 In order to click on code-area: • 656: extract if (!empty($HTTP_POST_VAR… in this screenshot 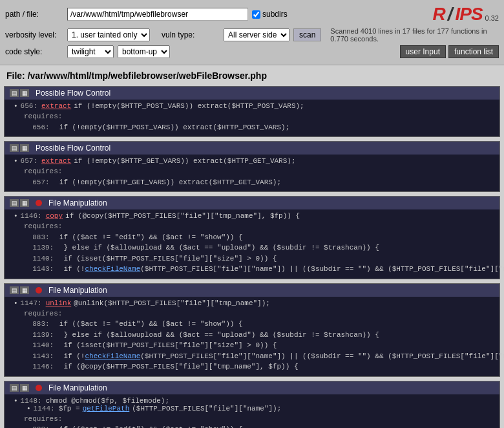, I will do `click(252, 118)`.